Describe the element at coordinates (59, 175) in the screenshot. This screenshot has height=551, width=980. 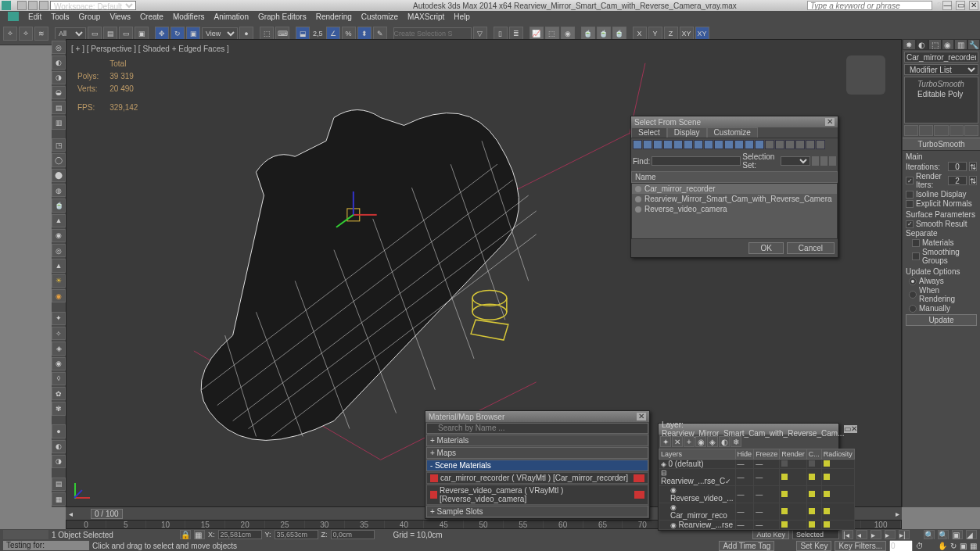
I see `prim-cyl-icon: ⬤` at that location.